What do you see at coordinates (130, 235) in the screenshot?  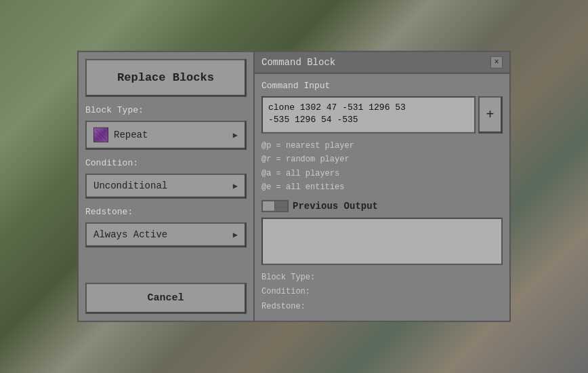 I see `redstone-value: Always Active` at bounding box center [130, 235].